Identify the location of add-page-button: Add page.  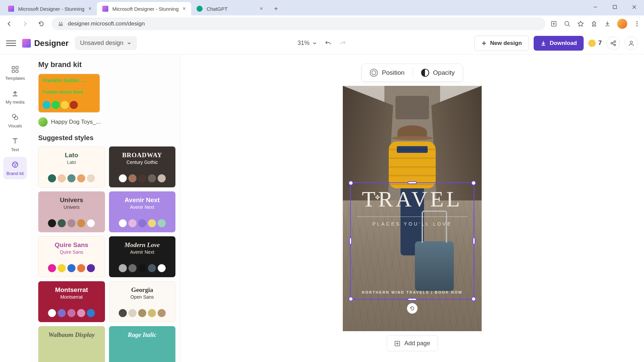
(412, 343).